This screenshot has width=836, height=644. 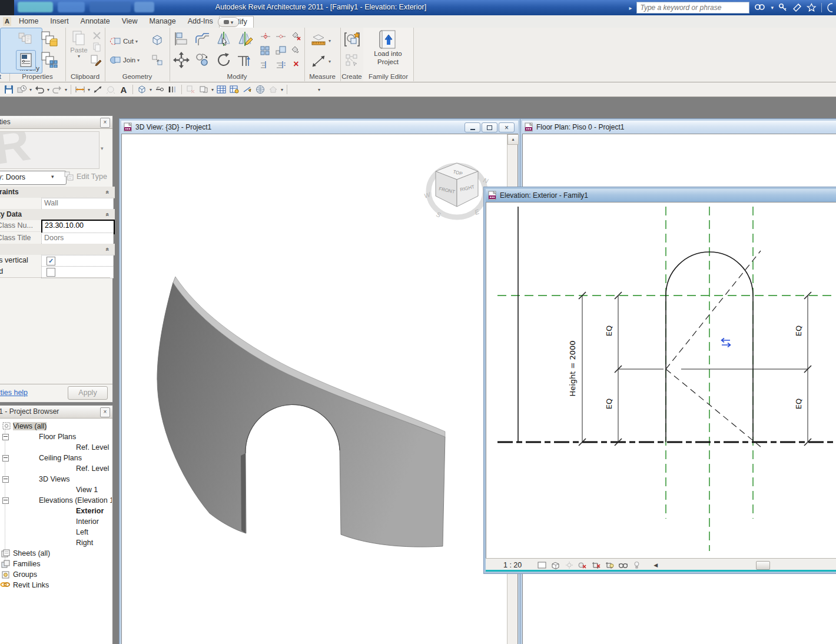 What do you see at coordinates (151, 89) in the screenshot?
I see `dropdown-icon: ▾` at bounding box center [151, 89].